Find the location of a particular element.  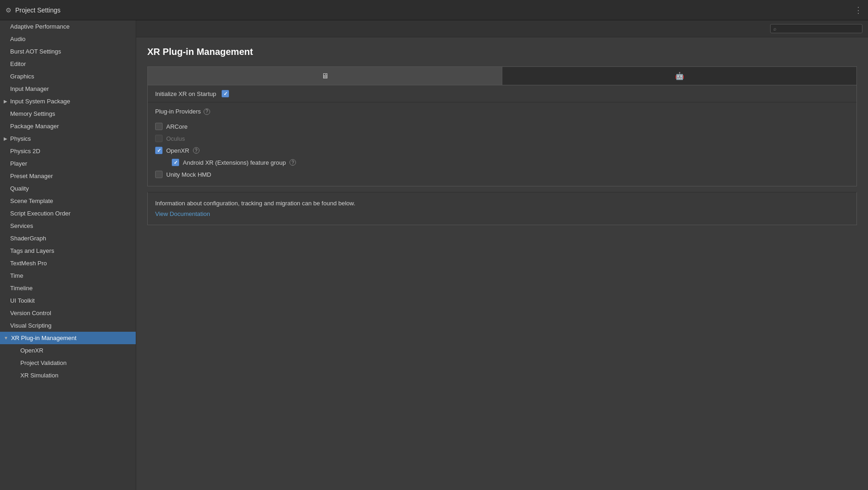

sidebar-item-version-control: Version Control is located at coordinates (68, 313).